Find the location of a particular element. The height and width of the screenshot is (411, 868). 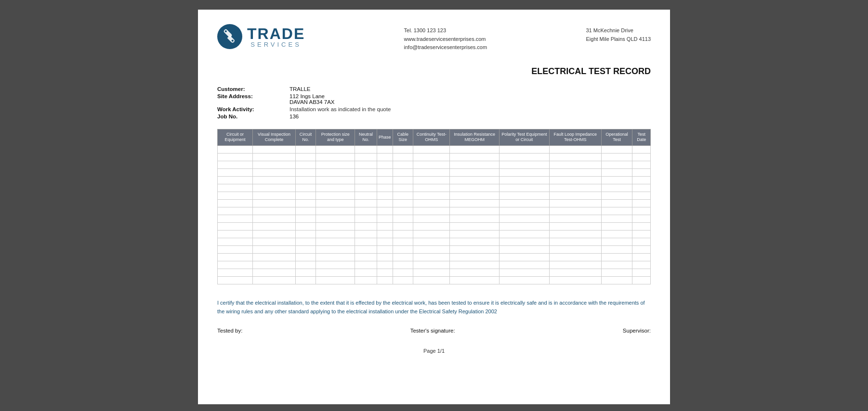

customer-value: TRALLE is located at coordinates (300, 89).